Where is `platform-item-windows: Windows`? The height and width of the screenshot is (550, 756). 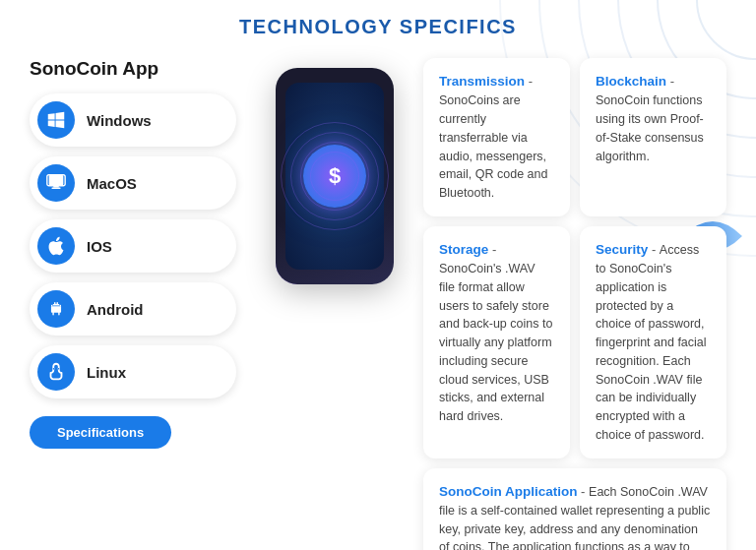 platform-item-windows: Windows is located at coordinates (133, 120).